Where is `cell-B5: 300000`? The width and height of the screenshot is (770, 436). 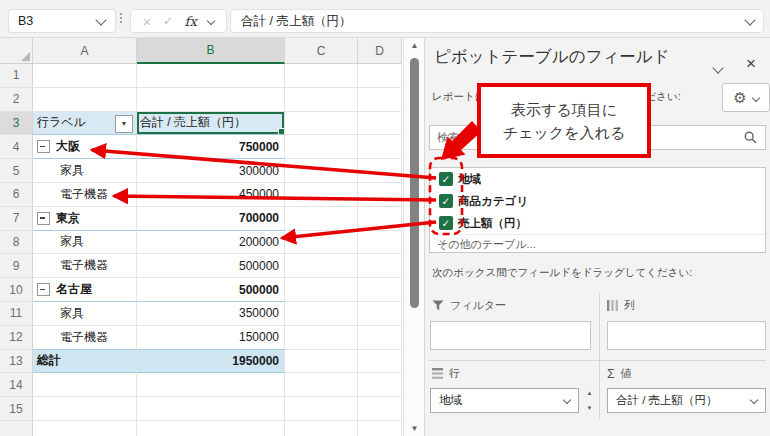 cell-B5: 300000 is located at coordinates (211, 171).